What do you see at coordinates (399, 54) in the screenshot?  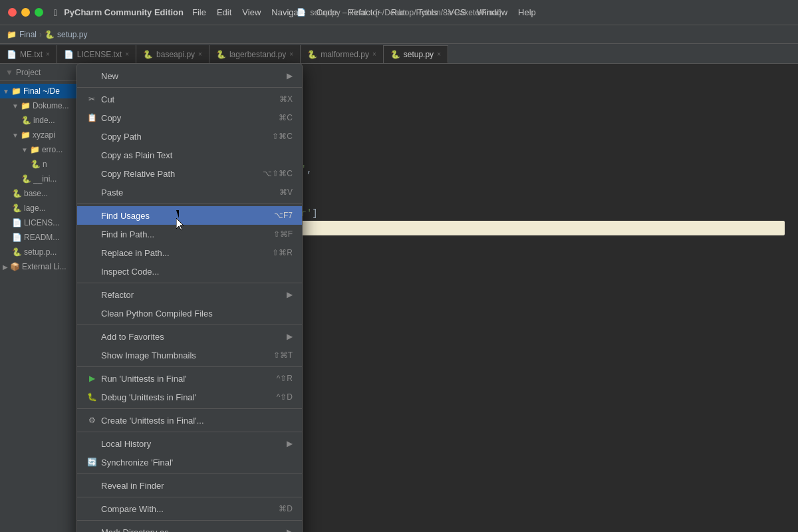 I see `tab-bar: 📄 ME.txt × 📄 LICENSE.txt × 🐍 baseapi.py …` at bounding box center [399, 54].